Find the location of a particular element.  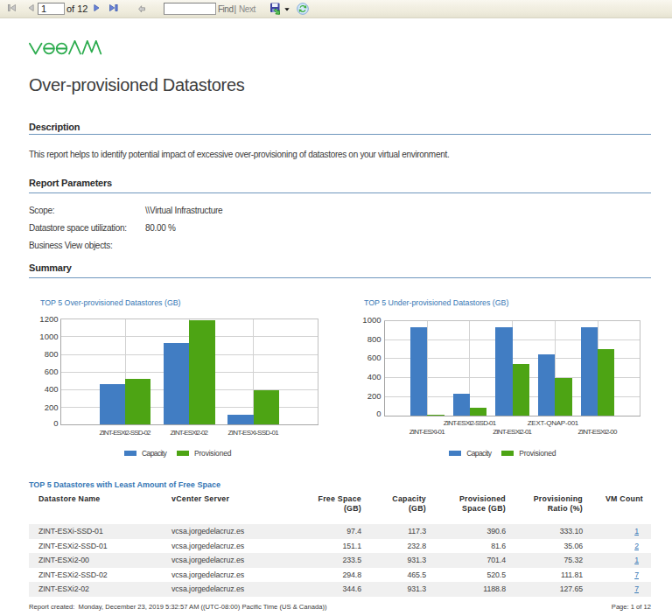

svg-text: ZINT-ESXi-01 is located at coordinates (428, 432).